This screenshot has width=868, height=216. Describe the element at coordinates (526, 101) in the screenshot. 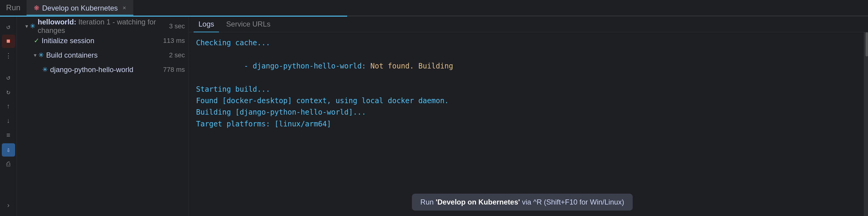

I see `log-line-4: Found [docker-desktop] context, using lo…` at that location.